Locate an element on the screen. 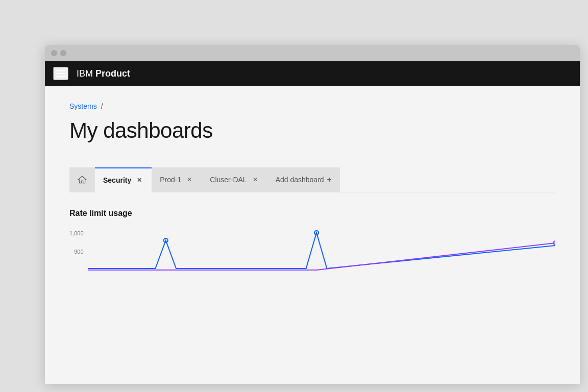 The height and width of the screenshot is (392, 588). tab-prod1: Prod-1 ✕ is located at coordinates (177, 180).